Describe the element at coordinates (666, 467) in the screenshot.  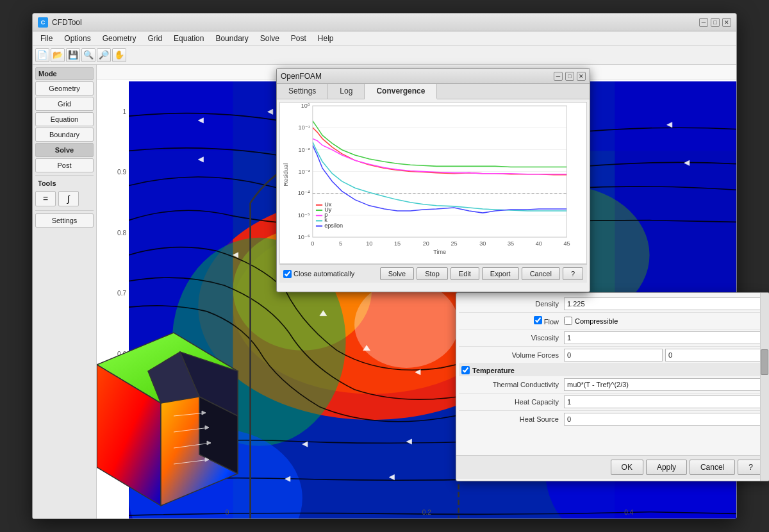
I see `apply-button: Apply` at that location.